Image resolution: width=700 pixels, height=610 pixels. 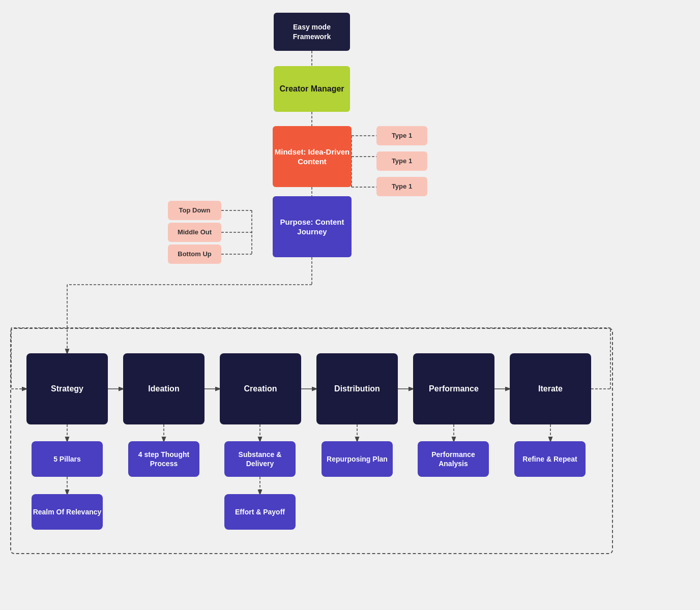 I want to click on bottomup-box: Bottom Up, so click(x=194, y=254).